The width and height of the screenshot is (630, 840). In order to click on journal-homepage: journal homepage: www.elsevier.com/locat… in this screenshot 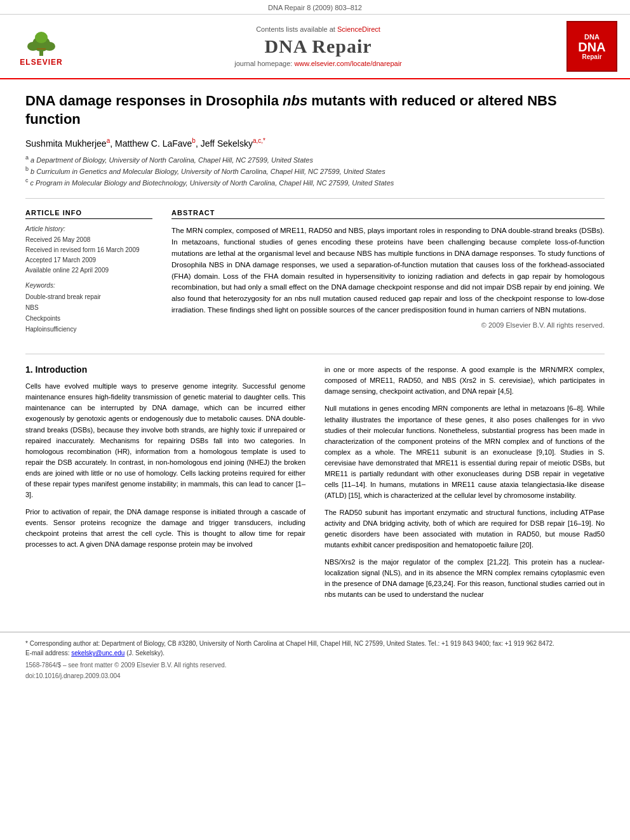, I will do `click(318, 63)`.